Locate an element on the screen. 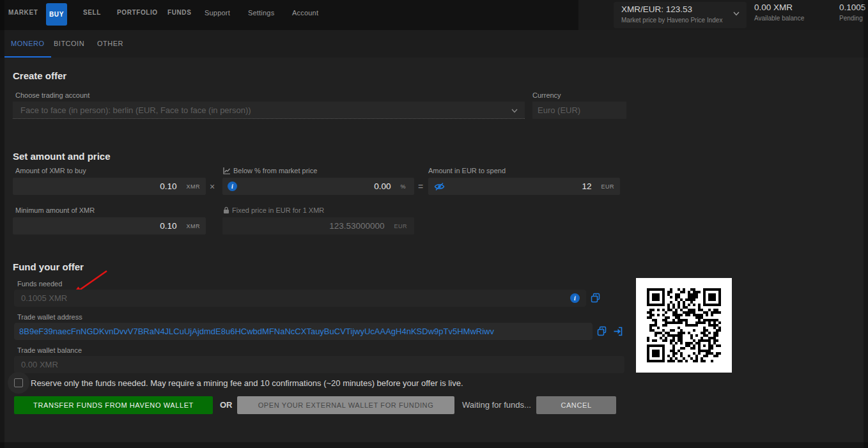 The height and width of the screenshot is (448, 868). spend-value: 12 is located at coordinates (587, 187).